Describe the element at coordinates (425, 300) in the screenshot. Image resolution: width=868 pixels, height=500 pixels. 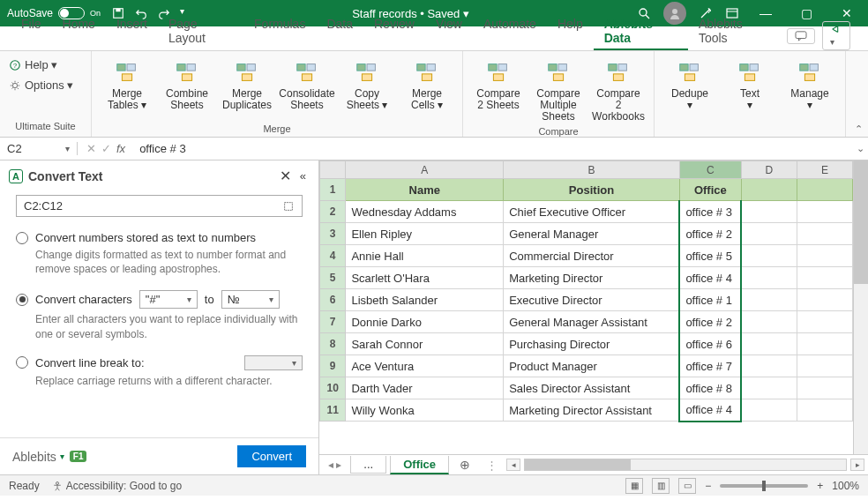
I see `cell: Lisbeth Salander` at that location.